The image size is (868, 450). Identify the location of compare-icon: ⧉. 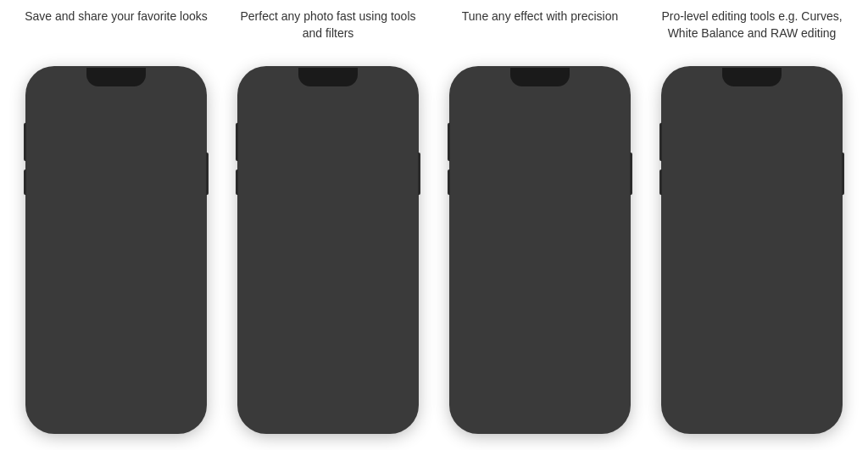
(605, 109).